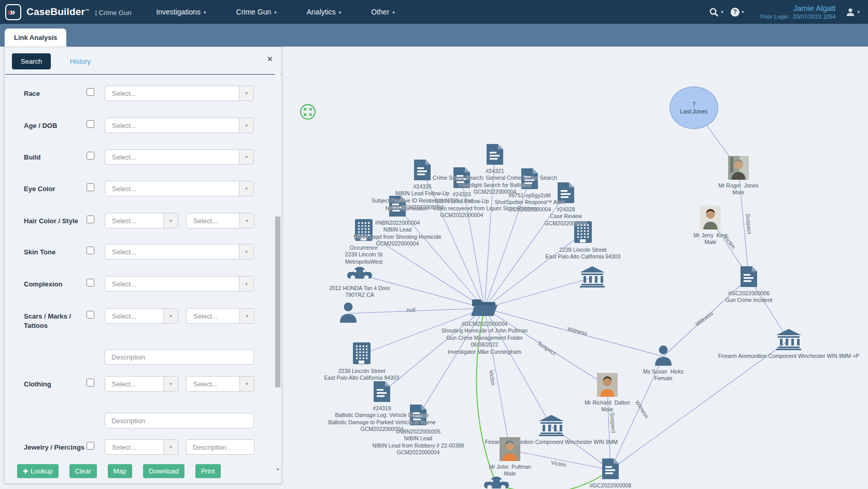 Image resolution: width=868 pixels, height=489 pixels. Describe the element at coordinates (220, 316) in the screenshot. I see `scars-marks-tattoos-select-2: Select...▾` at that location.